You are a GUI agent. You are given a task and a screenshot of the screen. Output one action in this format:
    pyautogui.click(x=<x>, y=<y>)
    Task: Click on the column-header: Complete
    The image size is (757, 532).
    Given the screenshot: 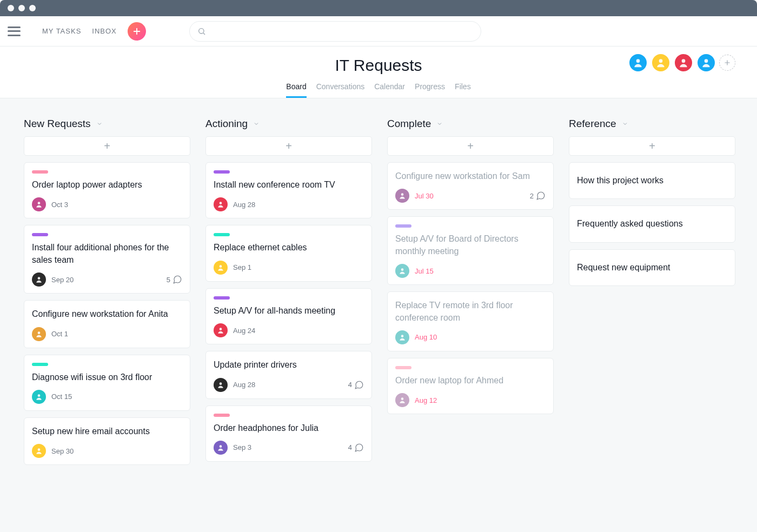 What is the action you would take?
    pyautogui.click(x=470, y=124)
    